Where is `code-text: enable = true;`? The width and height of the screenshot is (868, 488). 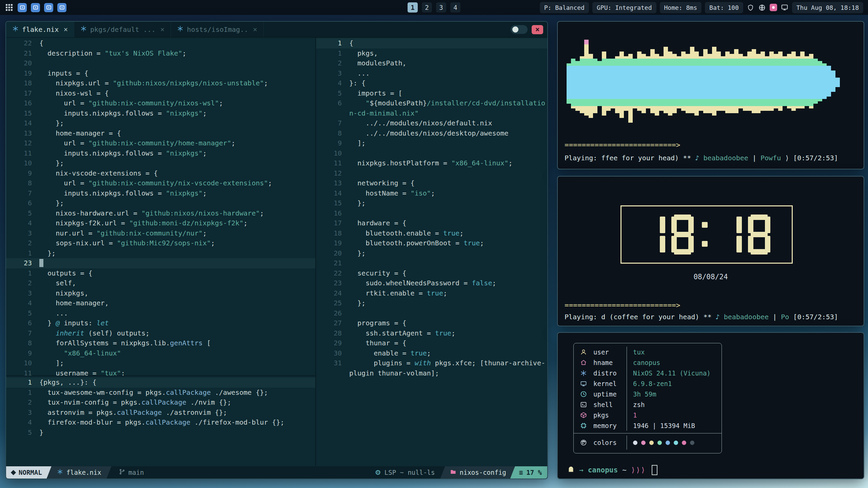
code-text: enable = true; is located at coordinates (448, 353).